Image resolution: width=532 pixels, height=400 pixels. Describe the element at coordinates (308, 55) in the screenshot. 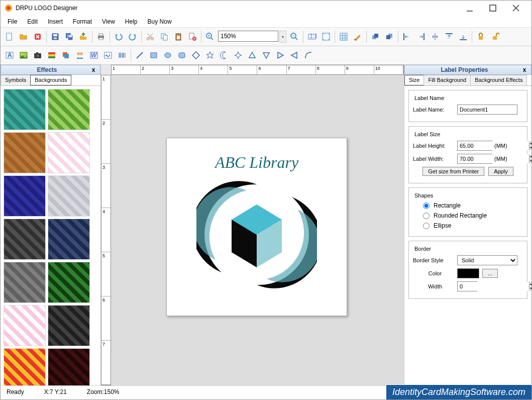

I see `arc-tool-button` at that location.